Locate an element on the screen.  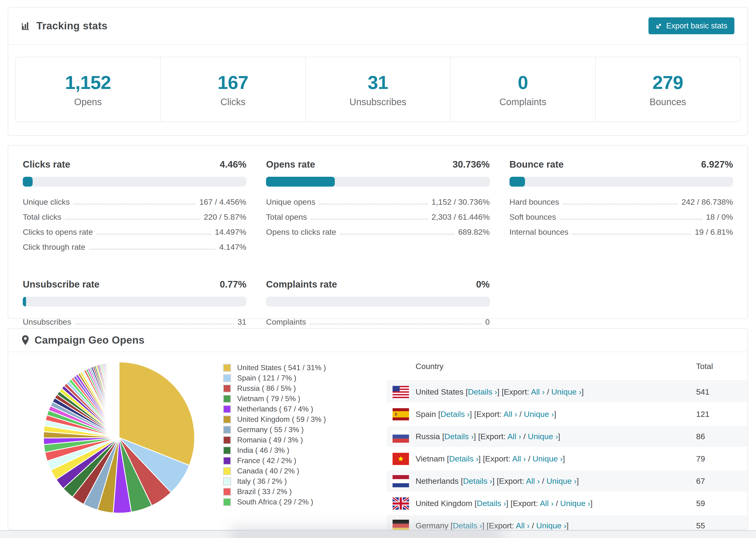
legend-item-italy: Italy ( 36 / 2% ) is located at coordinates (274, 481).